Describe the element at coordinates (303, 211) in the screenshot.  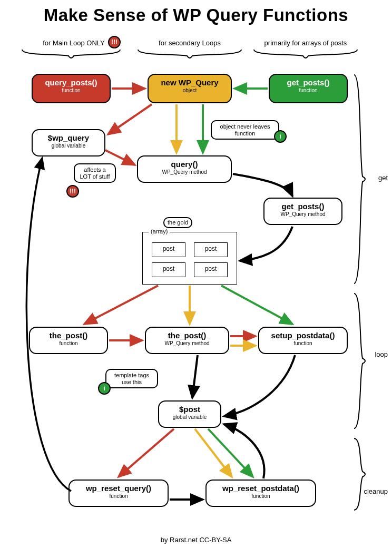
I see `box-get-posts-method: get_posts() WP_Query method` at that location.